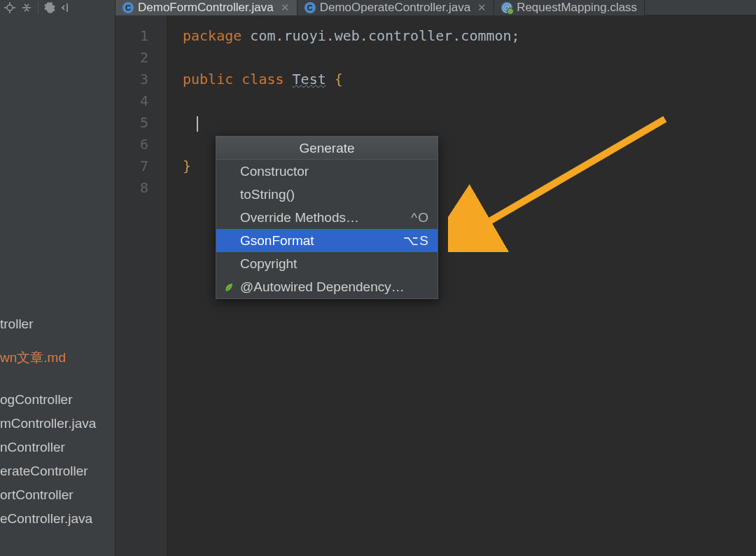  What do you see at coordinates (50, 8) in the screenshot?
I see `gear-icon` at bounding box center [50, 8].